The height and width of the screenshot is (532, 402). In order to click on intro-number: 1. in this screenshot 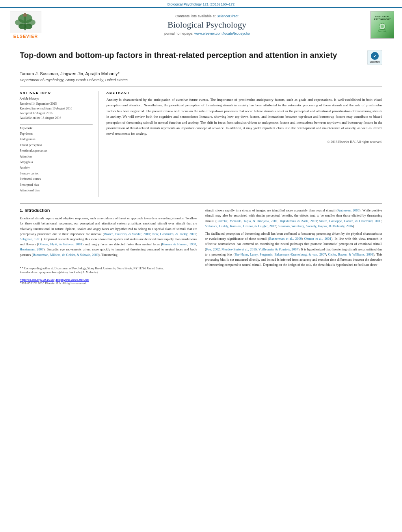, I will do `click(21, 210)`.